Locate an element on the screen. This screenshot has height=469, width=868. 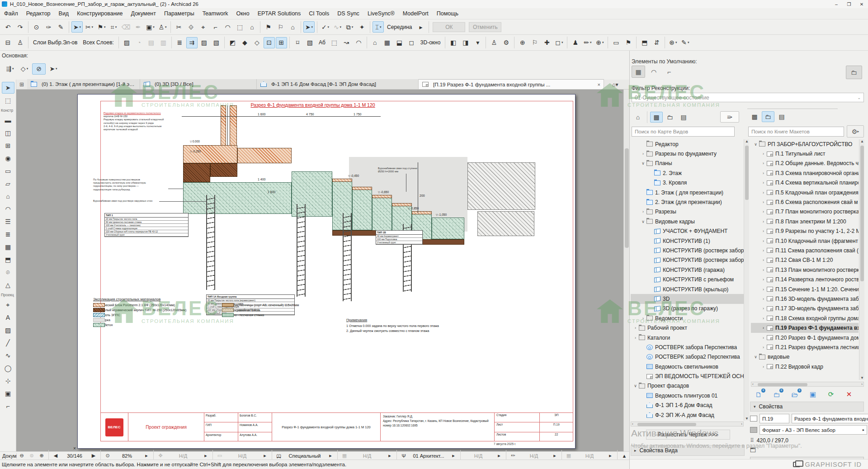
layer-combo-value: 01 Архитект... is located at coordinates (429, 456).